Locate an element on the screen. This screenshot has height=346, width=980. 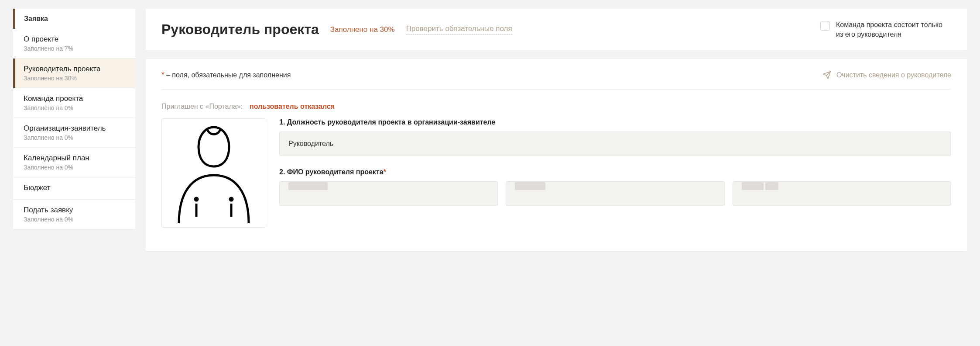
required-hint-text: – поля, обязательные для заполнения is located at coordinates (229, 75).